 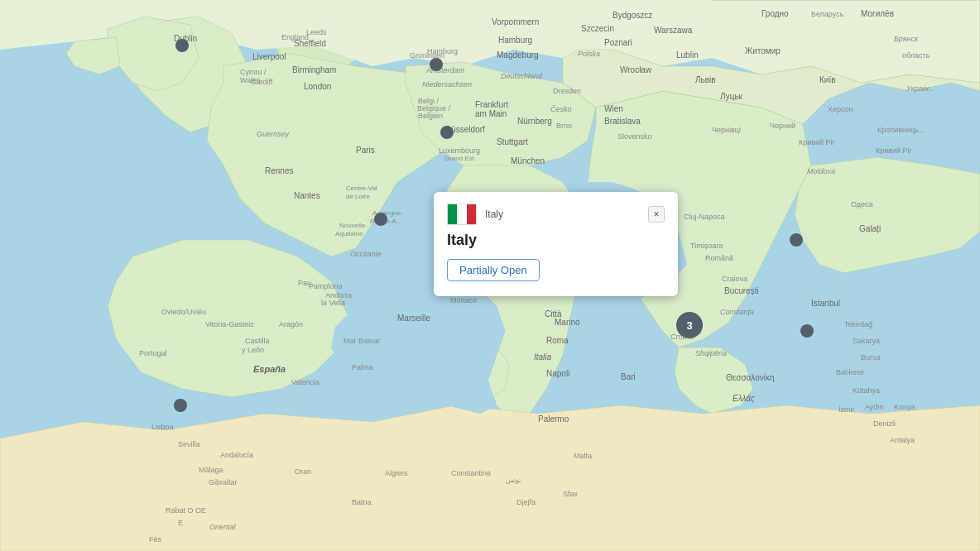 What do you see at coordinates (847, 410) in the screenshot?
I see `svg-text: İzmir` at bounding box center [847, 410].